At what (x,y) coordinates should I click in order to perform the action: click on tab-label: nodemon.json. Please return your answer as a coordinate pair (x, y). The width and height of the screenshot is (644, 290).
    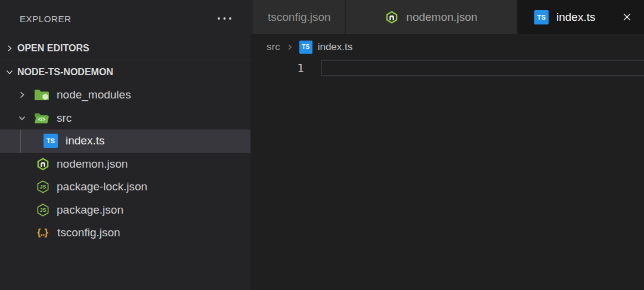
    Looking at the image, I should click on (441, 17).